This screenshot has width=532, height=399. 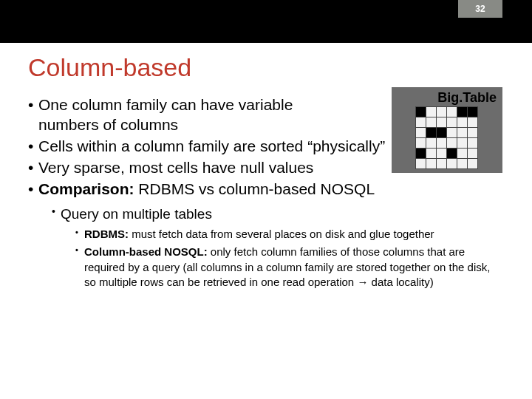 I want to click on bullet-bold-prefix: RDBMS:, so click(x=108, y=233).